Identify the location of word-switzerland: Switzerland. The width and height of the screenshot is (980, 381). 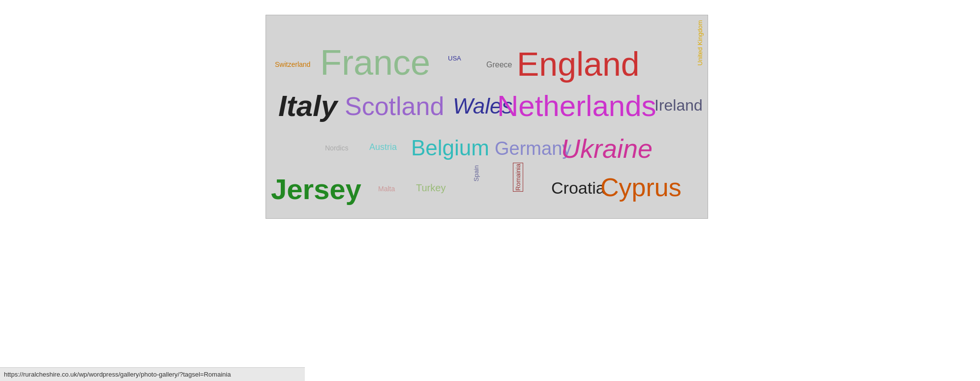
(293, 64).